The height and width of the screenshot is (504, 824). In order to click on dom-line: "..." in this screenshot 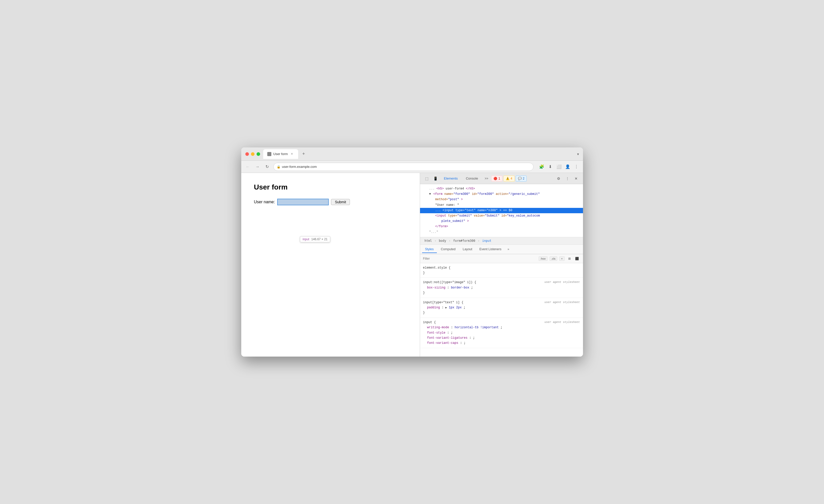, I will do `click(502, 232)`.